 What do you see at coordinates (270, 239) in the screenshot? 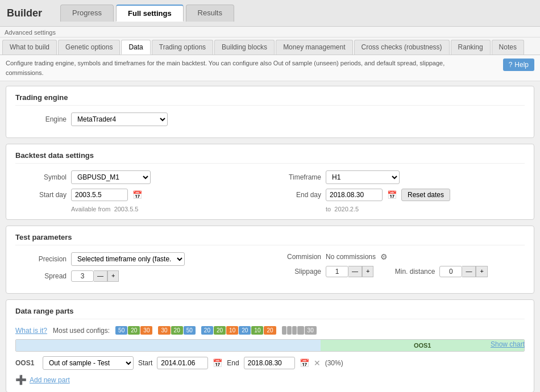
I see `test-params-title: Test parameters` at bounding box center [270, 239].